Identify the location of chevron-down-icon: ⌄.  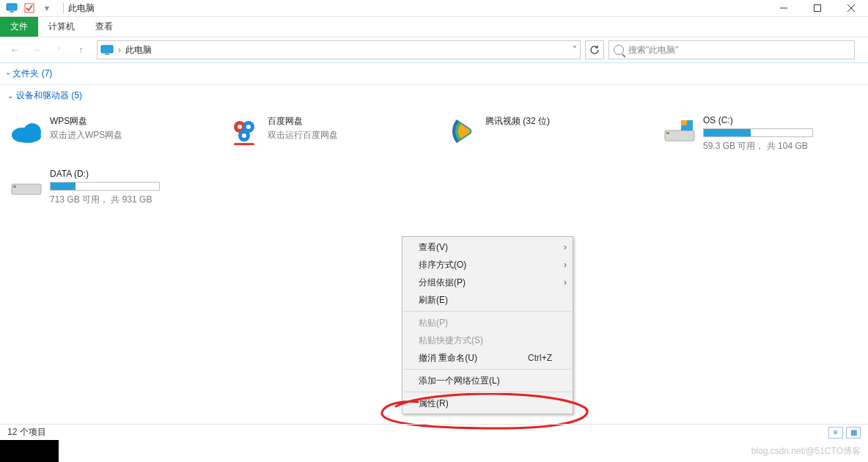
(10, 95).